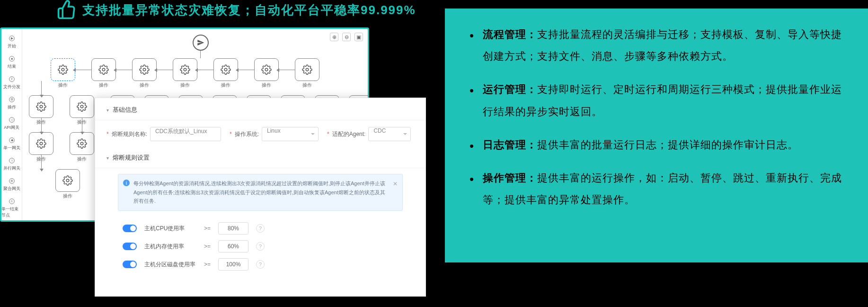 This screenshot has width=868, height=307. What do you see at coordinates (510, 89) in the screenshot?
I see `feature-title: 运行管理：` at bounding box center [510, 89].